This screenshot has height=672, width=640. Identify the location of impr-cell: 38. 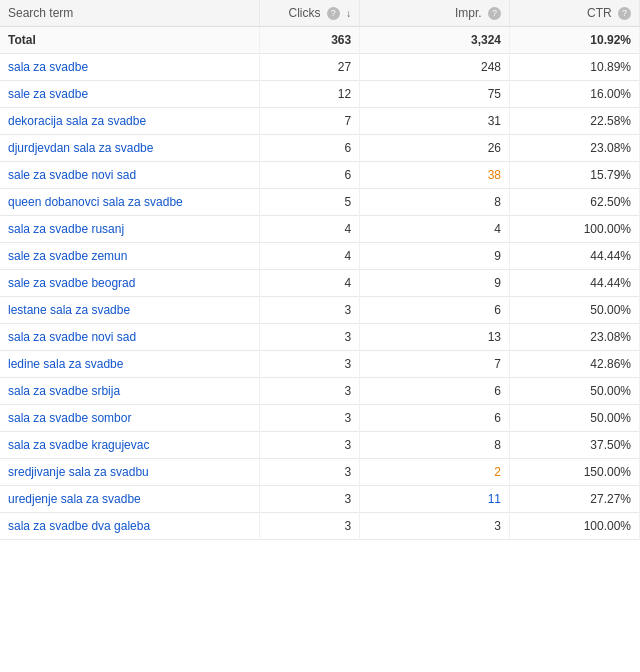
(435, 176).